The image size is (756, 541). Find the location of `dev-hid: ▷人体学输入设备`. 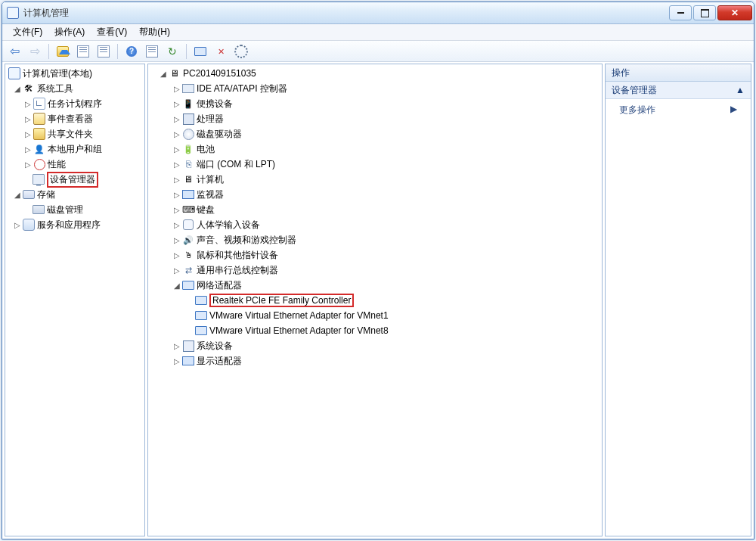

dev-hid: ▷人体学输入设备 is located at coordinates (375, 225).